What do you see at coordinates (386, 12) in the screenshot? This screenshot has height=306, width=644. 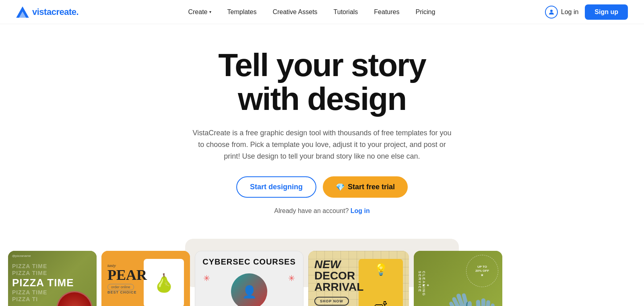 I see `nav-features: Features` at bounding box center [386, 12].